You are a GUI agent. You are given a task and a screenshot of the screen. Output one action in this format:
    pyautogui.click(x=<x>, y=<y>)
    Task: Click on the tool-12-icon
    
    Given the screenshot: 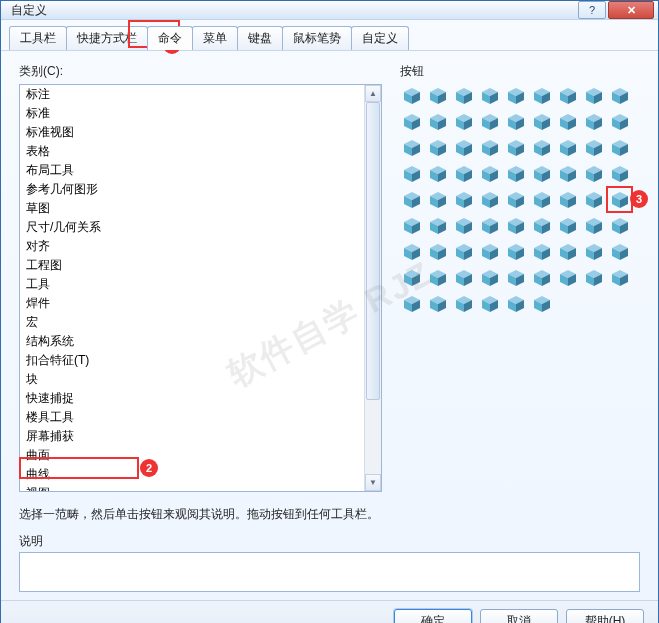 What is the action you would take?
    pyautogui.click(x=464, y=122)
    